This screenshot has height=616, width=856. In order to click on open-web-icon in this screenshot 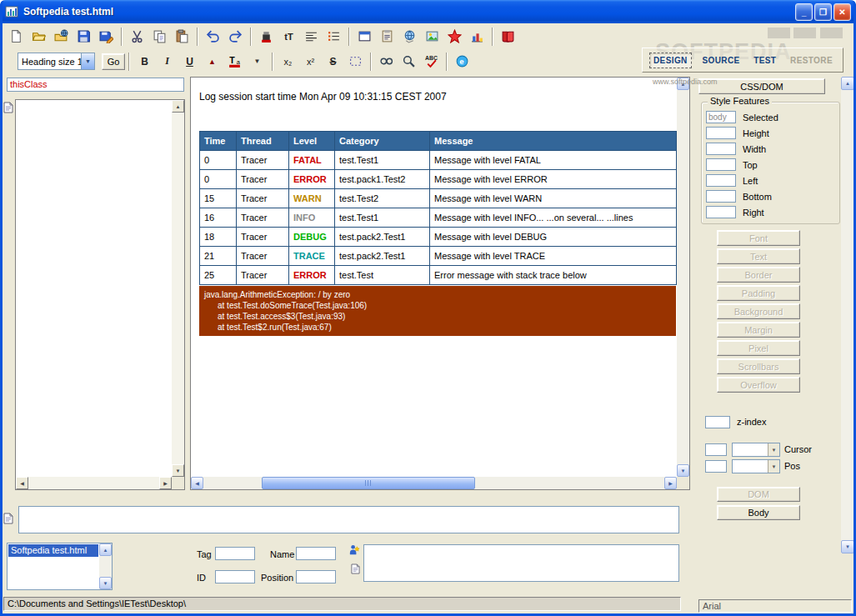, I will do `click(62, 37)`.